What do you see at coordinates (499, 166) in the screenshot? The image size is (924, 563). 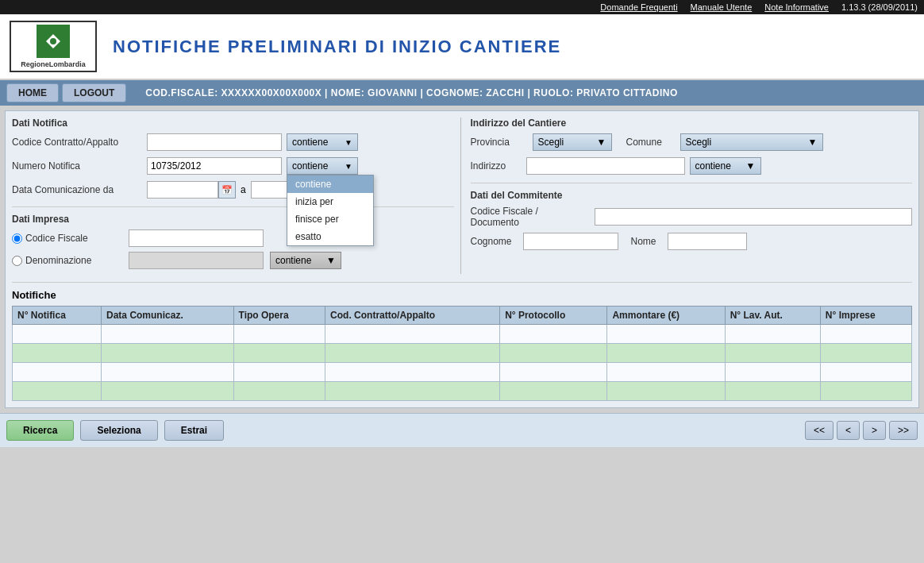 I see `indirizzo-label: Indirizzo` at bounding box center [499, 166].